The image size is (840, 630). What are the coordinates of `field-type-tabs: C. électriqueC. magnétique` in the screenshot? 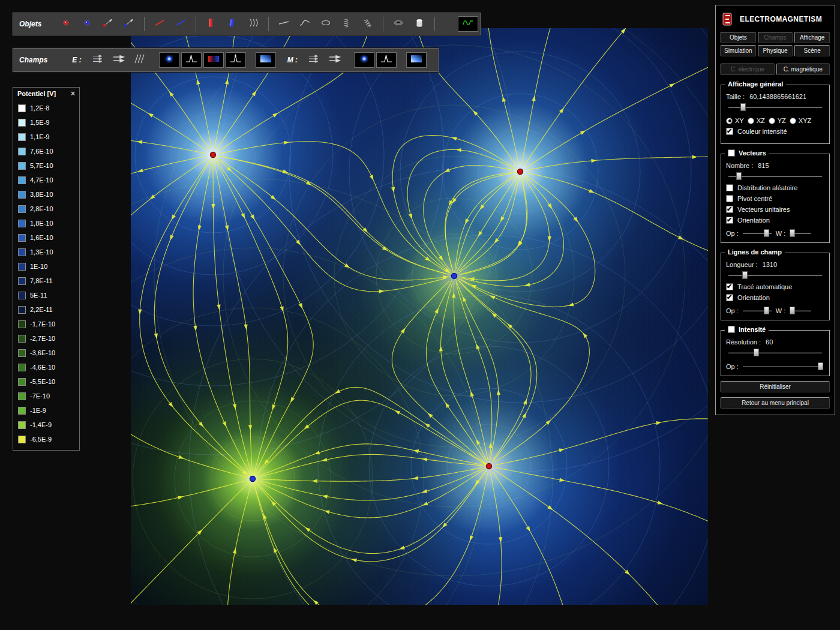 It's located at (775, 70).